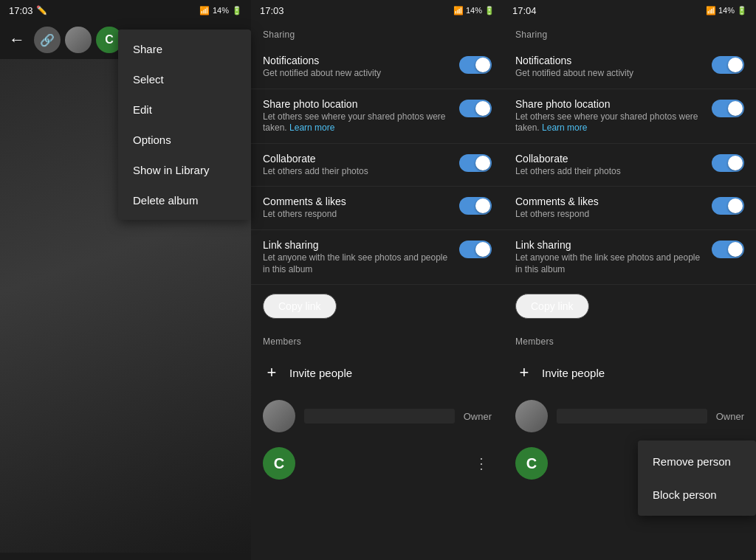  I want to click on right-section-label: Sharing, so click(630, 33).